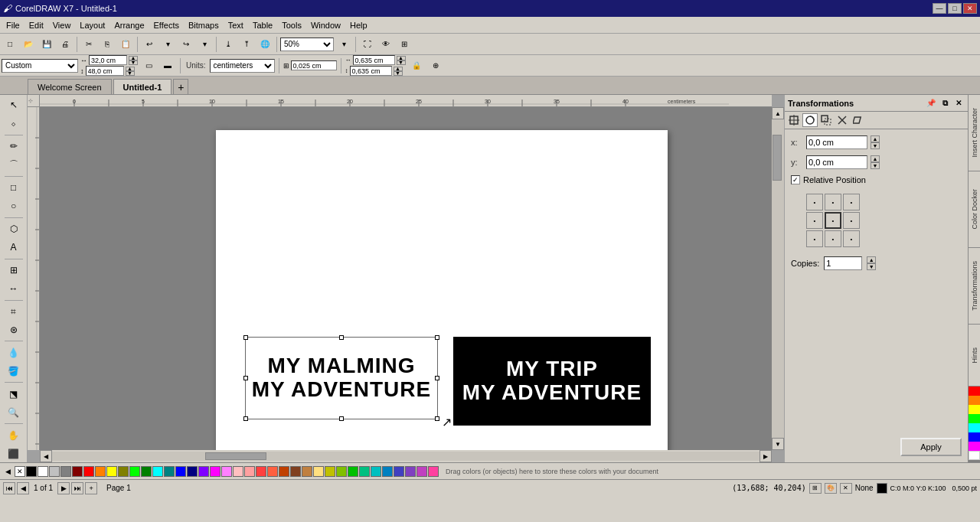 This screenshot has width=980, height=522. I want to click on menu-edit: Edit, so click(37, 25).